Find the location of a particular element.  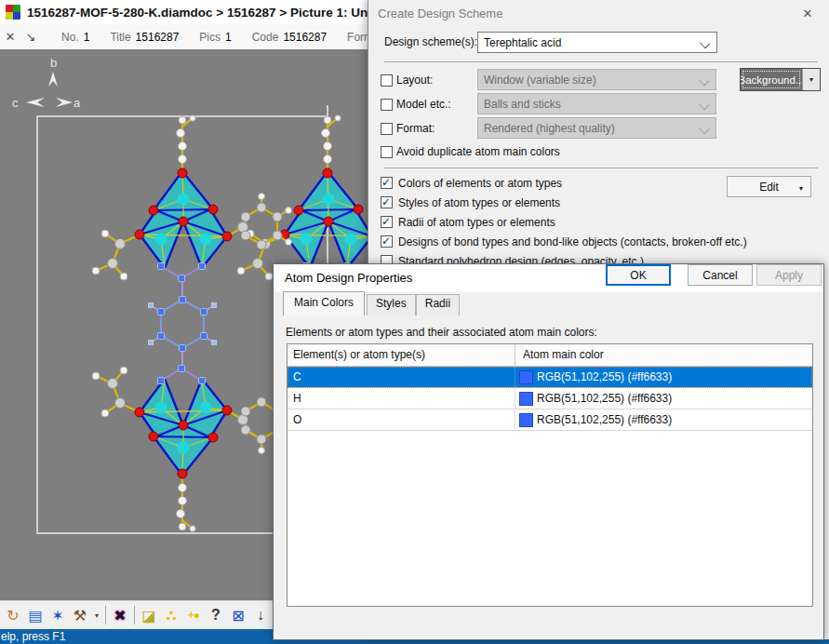

tab-bar: Main Colors Styles Radii is located at coordinates (371, 305).